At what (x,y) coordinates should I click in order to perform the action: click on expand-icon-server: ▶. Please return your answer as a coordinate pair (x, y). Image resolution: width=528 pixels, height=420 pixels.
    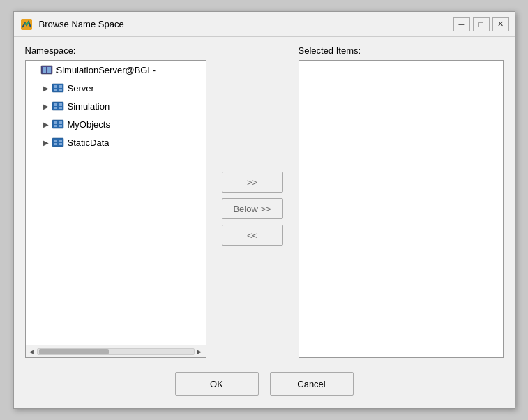
    Looking at the image, I should click on (46, 88).